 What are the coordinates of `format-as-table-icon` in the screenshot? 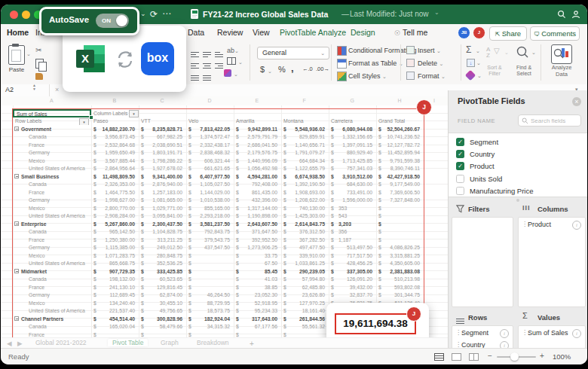 It's located at (342, 63).